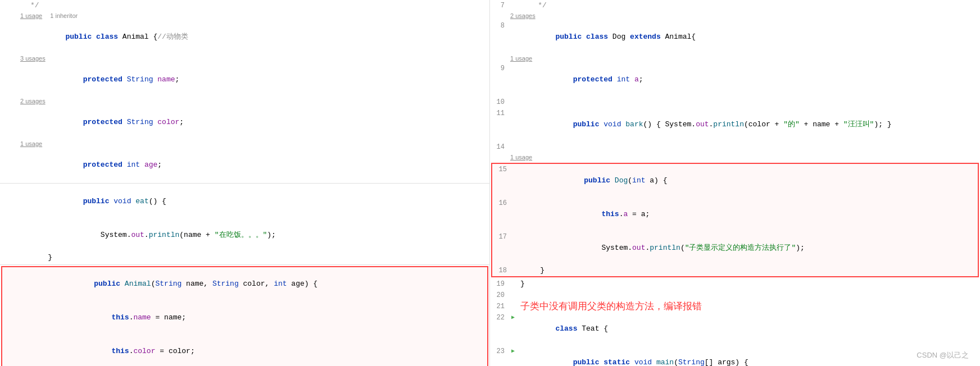 Image resolution: width=980 pixels, height=366 pixels. Describe the element at coordinates (735, 306) in the screenshot. I see `line-21-caption: 21 子类中没有调用父类的构造方法，编译报错` at that location.